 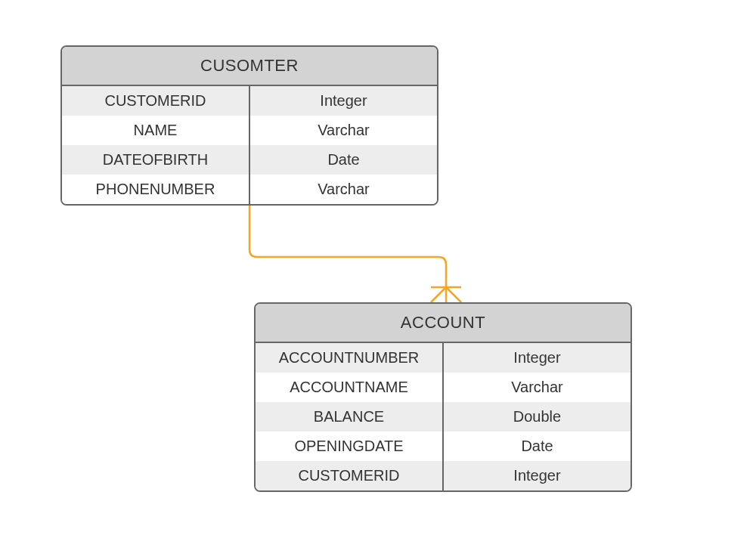 What do you see at coordinates (249, 189) in the screenshot?
I see `table-row: PHONENUMBER Varchar` at bounding box center [249, 189].